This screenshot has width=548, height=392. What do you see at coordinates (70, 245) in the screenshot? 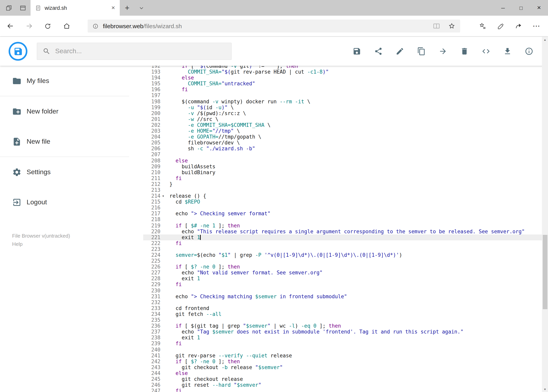
I see `help-link: Help` at bounding box center [70, 245].